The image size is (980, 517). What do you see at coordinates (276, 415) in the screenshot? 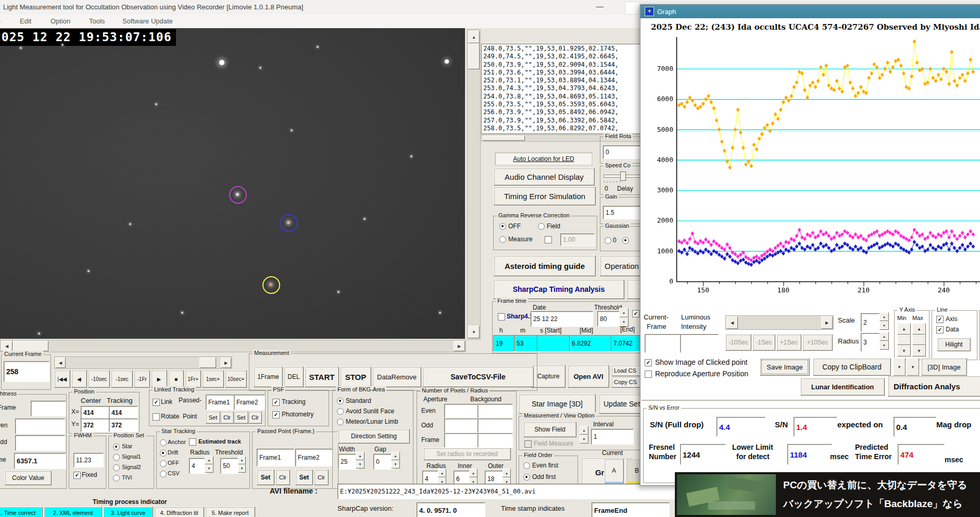
I see `psf-photometry-checkbox` at bounding box center [276, 415].